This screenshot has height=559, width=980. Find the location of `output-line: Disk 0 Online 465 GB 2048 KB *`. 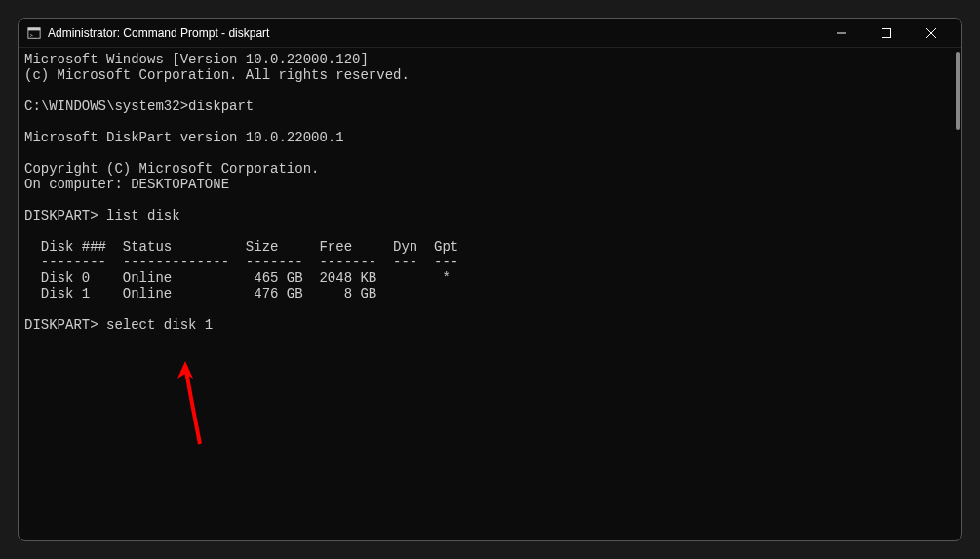

output-line: Disk 0 Online 465 GB 2048 KB * is located at coordinates (238, 278).